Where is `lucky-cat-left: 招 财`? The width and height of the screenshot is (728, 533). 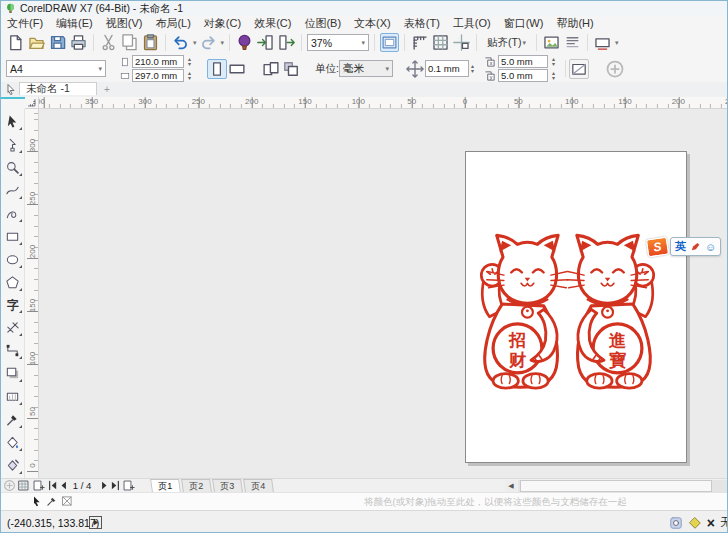 lucky-cat-left: 招 财 is located at coordinates (522, 310).